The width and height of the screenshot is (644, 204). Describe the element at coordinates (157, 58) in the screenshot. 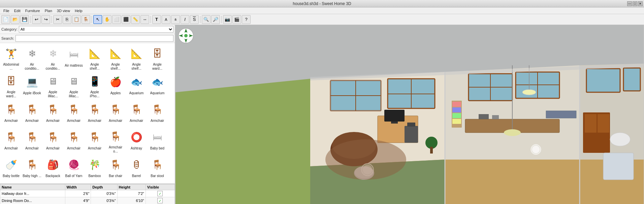

I see `grid-item-8: 🗄 Angle ward...` at that location.